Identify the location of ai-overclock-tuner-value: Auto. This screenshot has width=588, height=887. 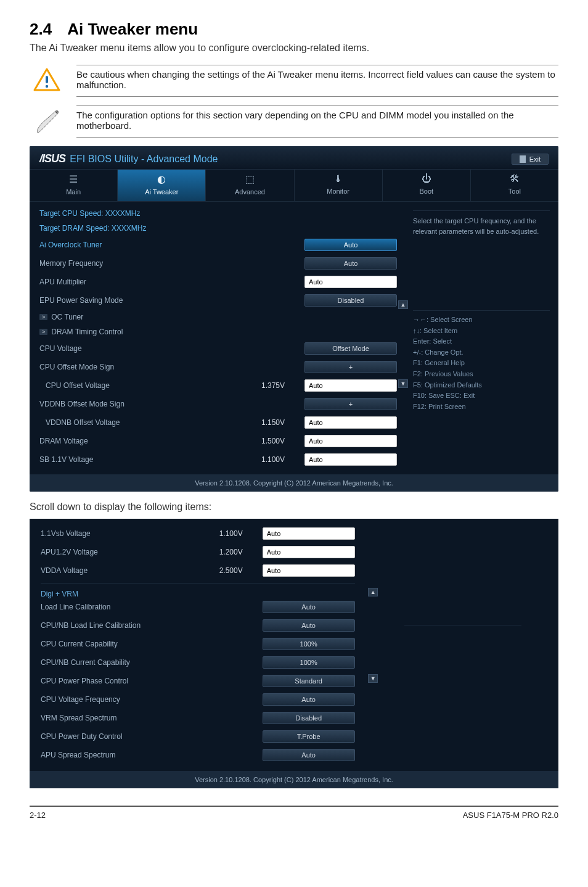
(351, 245).